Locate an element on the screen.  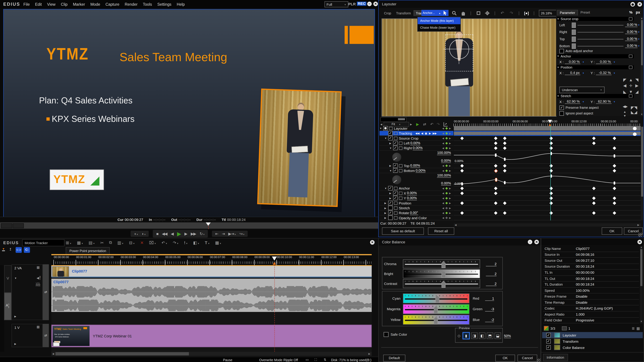
timeline-h-scrollbar: ◀ ▶ is located at coordinates (212, 354).